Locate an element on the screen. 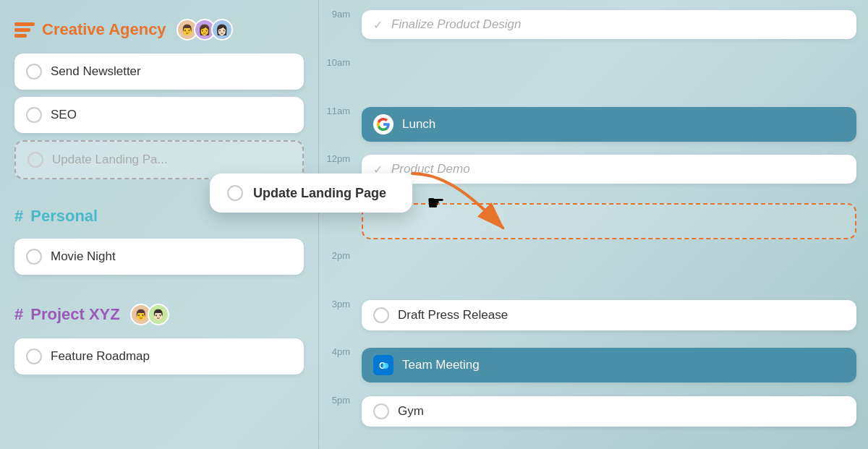  checkbox-seo is located at coordinates (34, 115).